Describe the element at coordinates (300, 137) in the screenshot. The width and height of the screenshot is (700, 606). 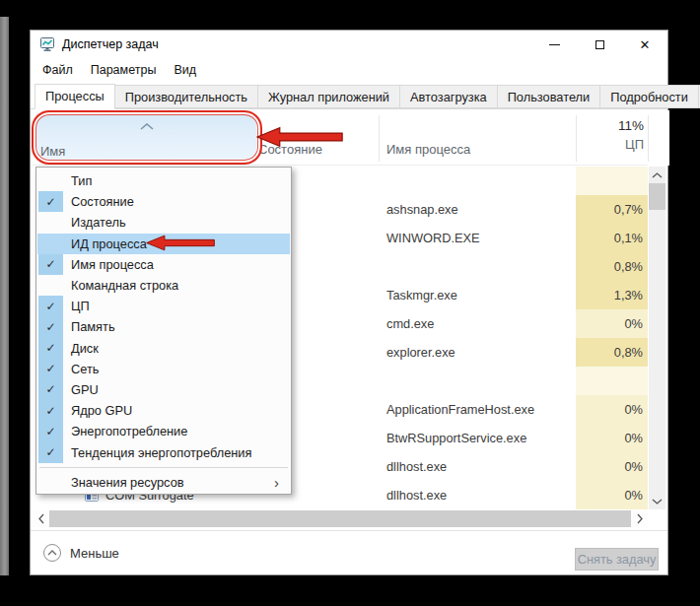
I see `annotation-arrow-header` at that location.